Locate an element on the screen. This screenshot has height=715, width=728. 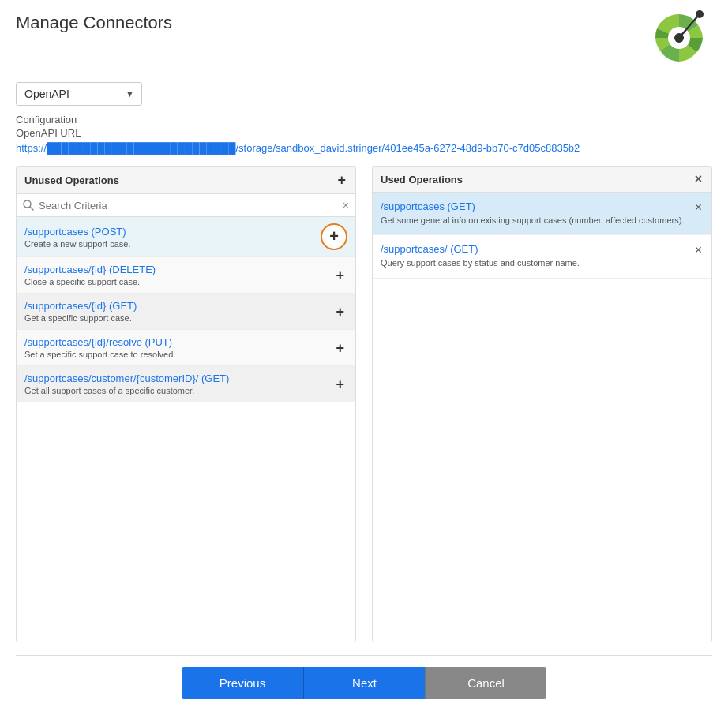
unused-operation-item: /supportcases/{id}/resolve (PUT) Set a s… is located at coordinates (186, 348).